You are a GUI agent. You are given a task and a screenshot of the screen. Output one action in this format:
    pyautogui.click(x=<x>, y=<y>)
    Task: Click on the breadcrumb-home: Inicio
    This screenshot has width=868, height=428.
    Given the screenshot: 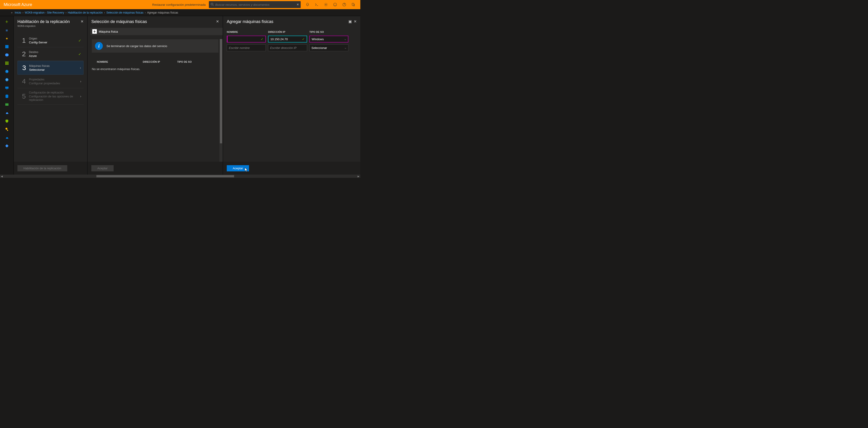 What is the action you would take?
    pyautogui.click(x=18, y=13)
    